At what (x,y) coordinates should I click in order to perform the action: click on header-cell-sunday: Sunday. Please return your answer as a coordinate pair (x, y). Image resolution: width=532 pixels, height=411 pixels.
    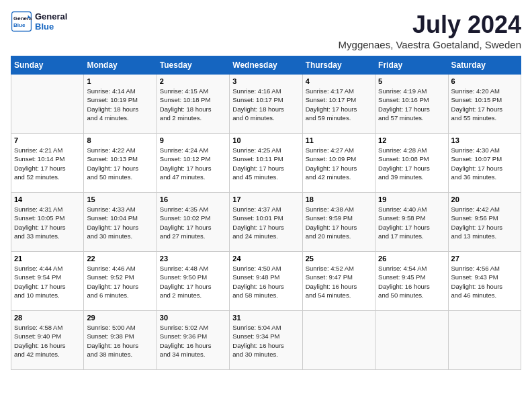
    Looking at the image, I should click on (48, 66).